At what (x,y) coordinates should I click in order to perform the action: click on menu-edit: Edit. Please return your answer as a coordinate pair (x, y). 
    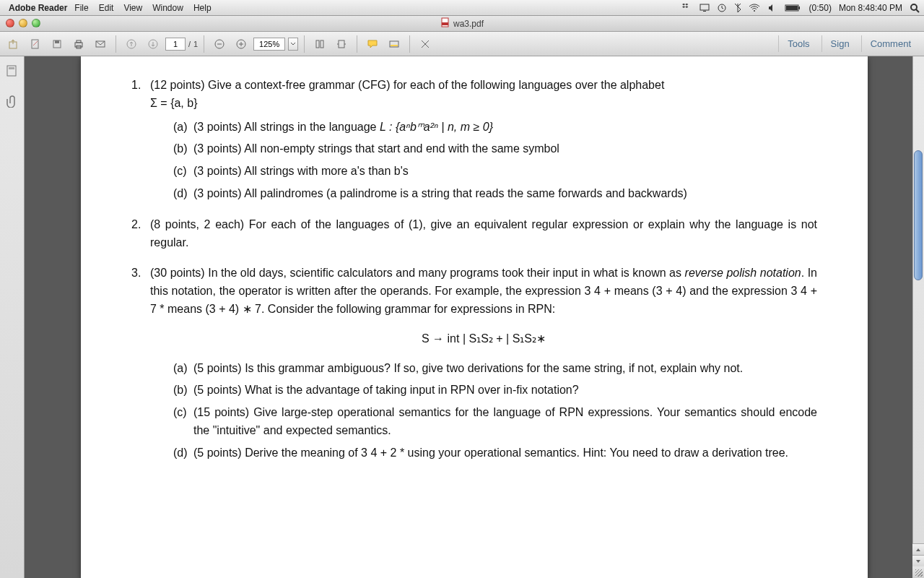
    Looking at the image, I should click on (107, 8).